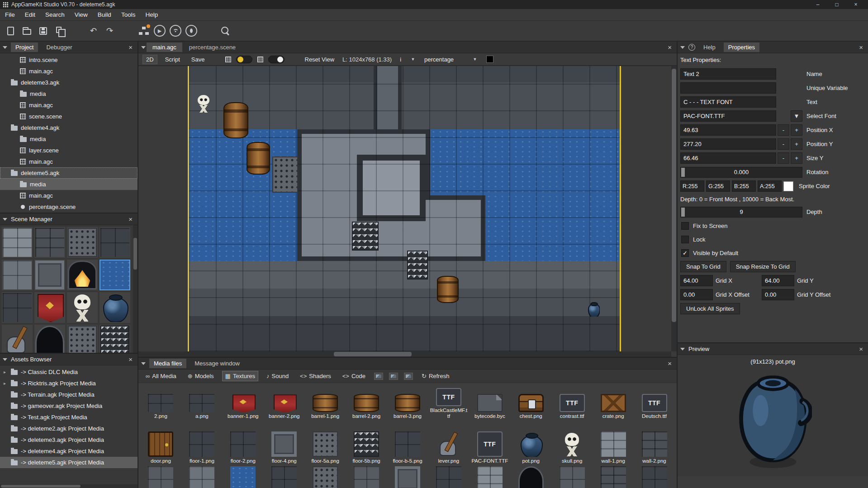  I want to click on position-y-minus-button: -, so click(783, 144).